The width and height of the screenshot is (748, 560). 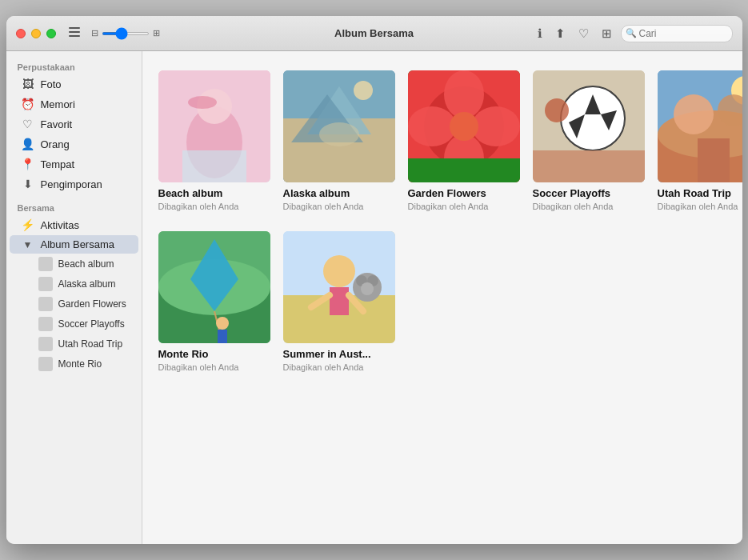 What do you see at coordinates (78, 245) in the screenshot?
I see `sidebar-label-album-bersama: Album Bersama` at bounding box center [78, 245].